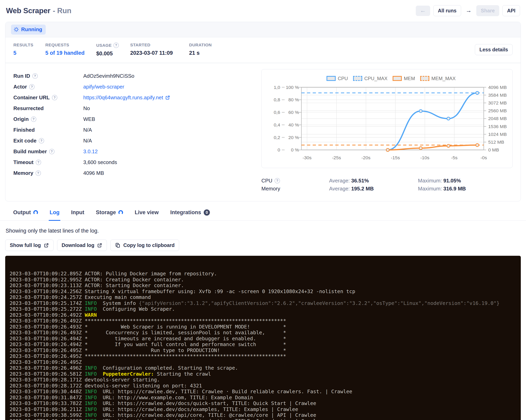 The image size is (526, 420). I want to click on detail-value: apify/web-scraper, so click(104, 87).